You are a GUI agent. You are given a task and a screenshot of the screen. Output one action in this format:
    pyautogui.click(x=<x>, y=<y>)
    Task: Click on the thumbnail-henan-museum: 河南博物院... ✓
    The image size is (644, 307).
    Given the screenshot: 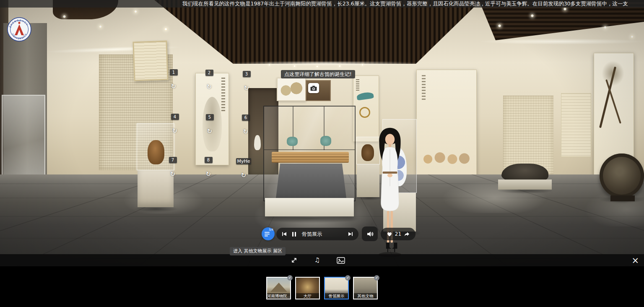 What is the action you would take?
    pyautogui.click(x=278, y=288)
    